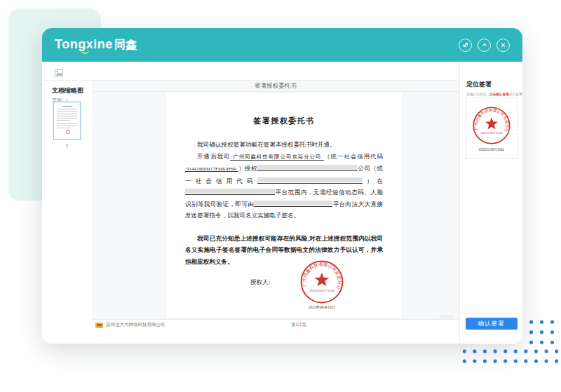  What do you see at coordinates (322, 307) in the screenshot?
I see `document-seal-date: 2022年06月16日` at bounding box center [322, 307].